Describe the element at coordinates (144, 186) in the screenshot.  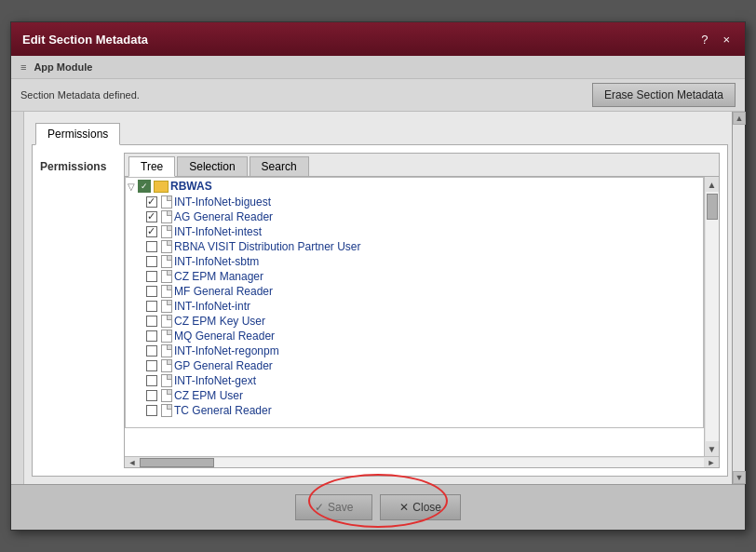
I see `root-check-icon: ✓` at that location.